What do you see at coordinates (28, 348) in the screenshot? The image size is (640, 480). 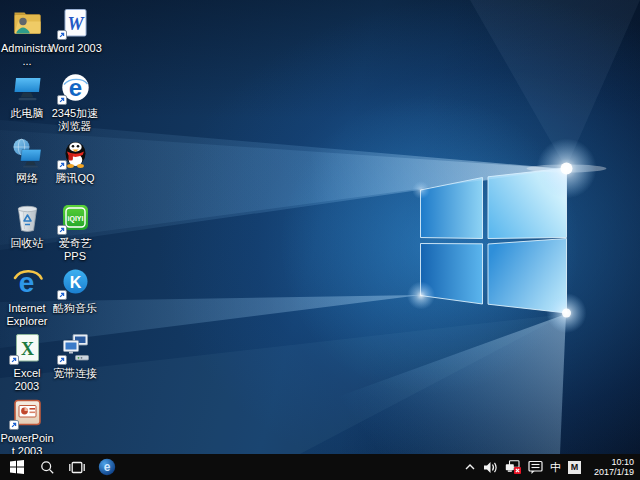 I see `excel-icon: X` at bounding box center [28, 348].